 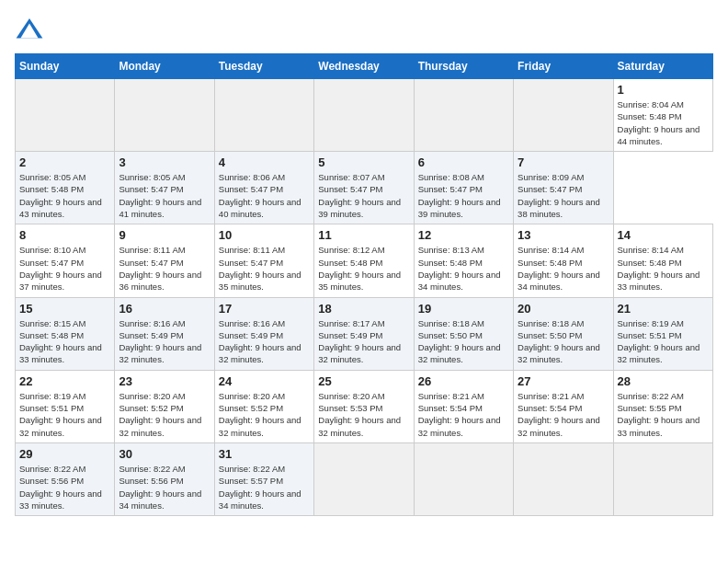 What do you see at coordinates (265, 309) in the screenshot?
I see `day-number: 17` at bounding box center [265, 309].